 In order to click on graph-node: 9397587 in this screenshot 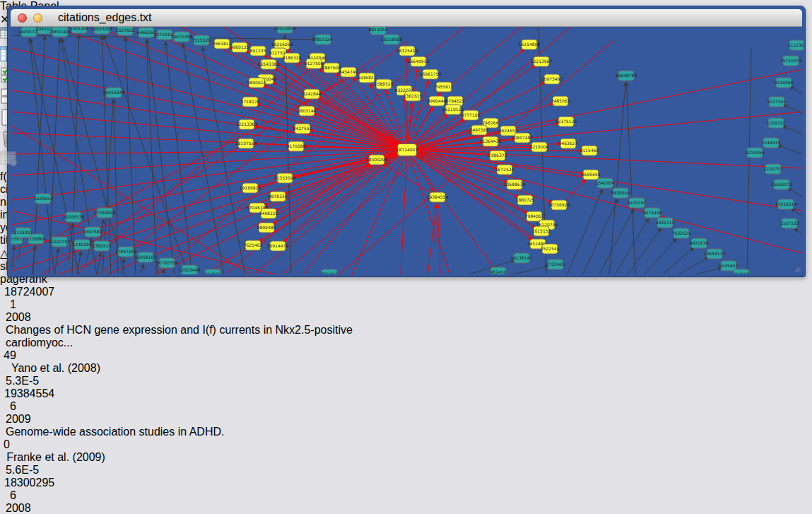, I will do `click(93, 232)`.